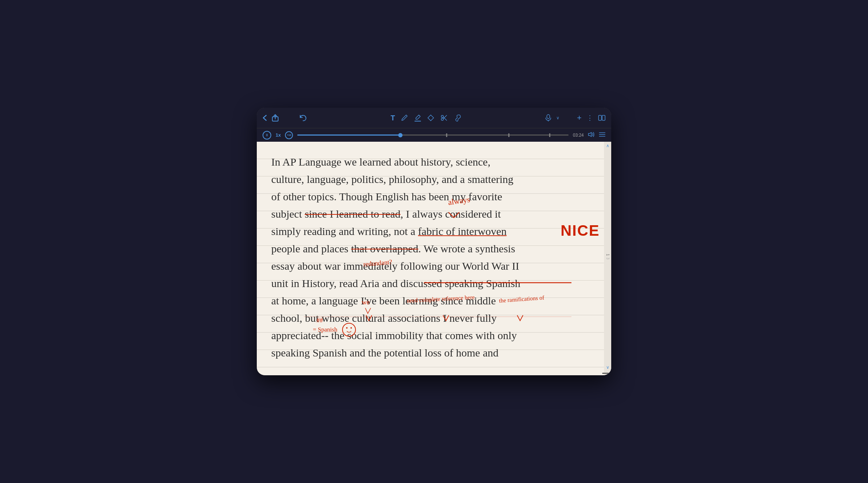  I want to click on progress-bar-row: ⏸ 1x +10 03:24, so click(434, 135).